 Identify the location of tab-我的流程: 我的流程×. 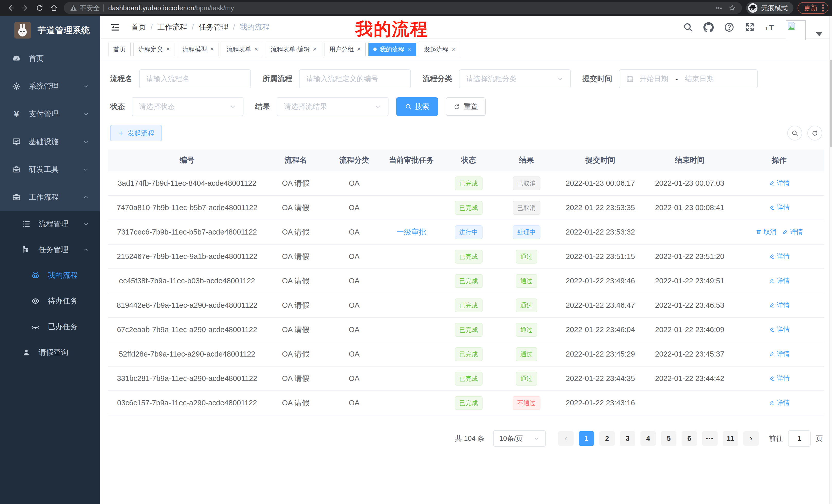
(392, 49).